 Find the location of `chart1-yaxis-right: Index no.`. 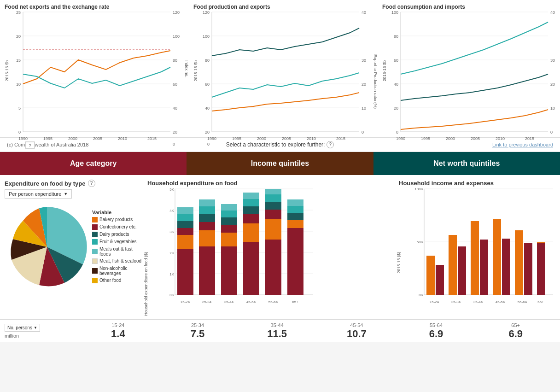

chart1-yaxis-right: Index no. is located at coordinates (187, 69).